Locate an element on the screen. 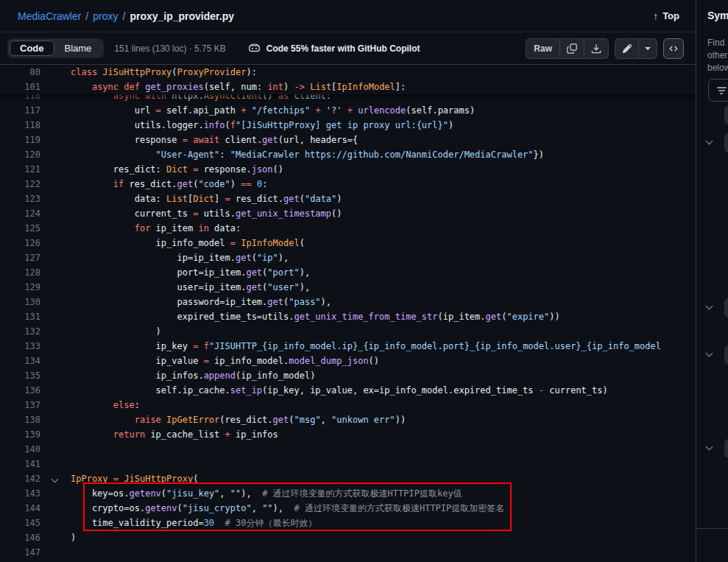 The height and width of the screenshot is (562, 728). code-line-119: 119 response = await client.get(url, hea… is located at coordinates (347, 140).